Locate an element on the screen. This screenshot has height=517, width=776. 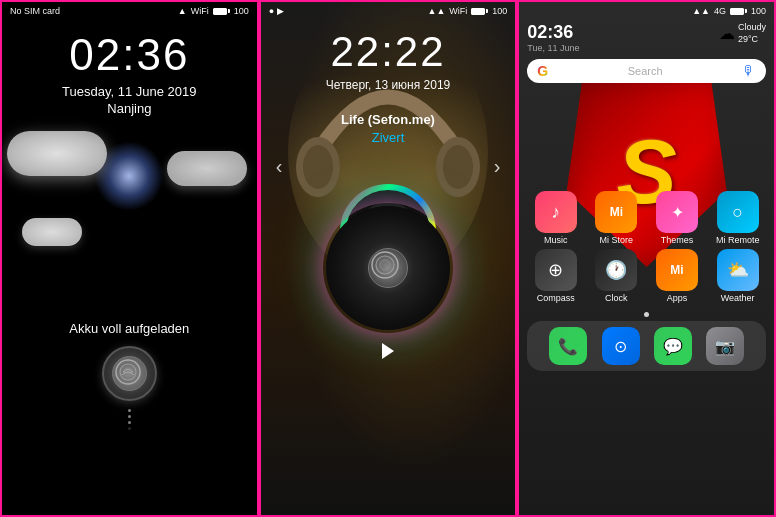
app-themes: ✦ Themes is located at coordinates (678, 218).